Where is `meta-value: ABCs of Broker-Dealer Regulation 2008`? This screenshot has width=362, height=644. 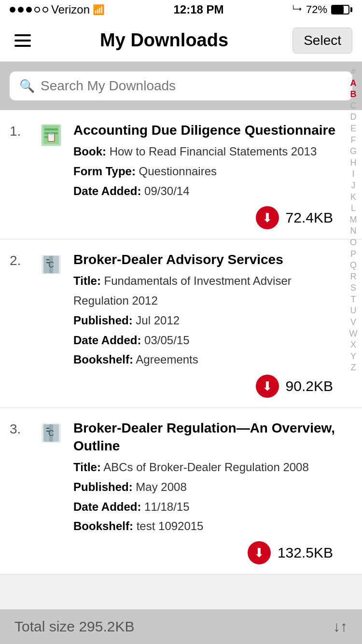
meta-value: ABCs of Broker-Dealer Regulation 2008 is located at coordinates (205, 467).